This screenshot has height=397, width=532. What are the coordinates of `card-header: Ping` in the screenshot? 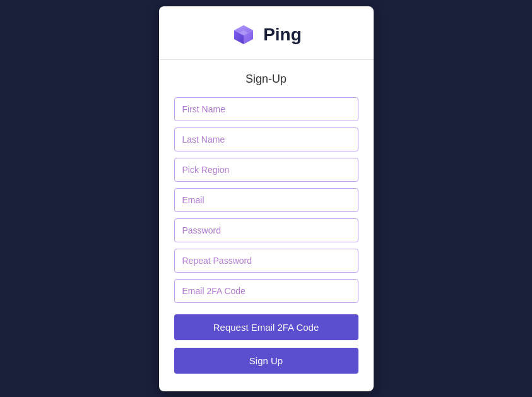 It's located at (266, 33).